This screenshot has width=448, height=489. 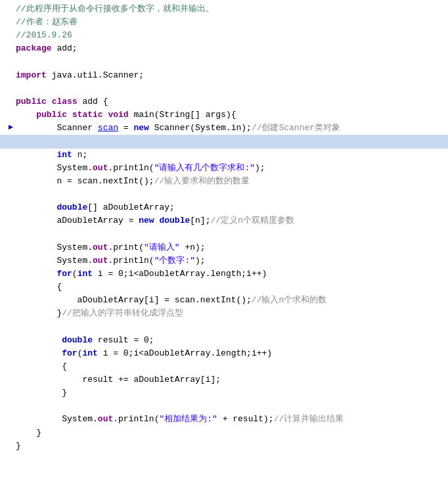 I want to click on line-content: Scanner scan = new Scanner(System.in);//…, so click(x=230, y=128).